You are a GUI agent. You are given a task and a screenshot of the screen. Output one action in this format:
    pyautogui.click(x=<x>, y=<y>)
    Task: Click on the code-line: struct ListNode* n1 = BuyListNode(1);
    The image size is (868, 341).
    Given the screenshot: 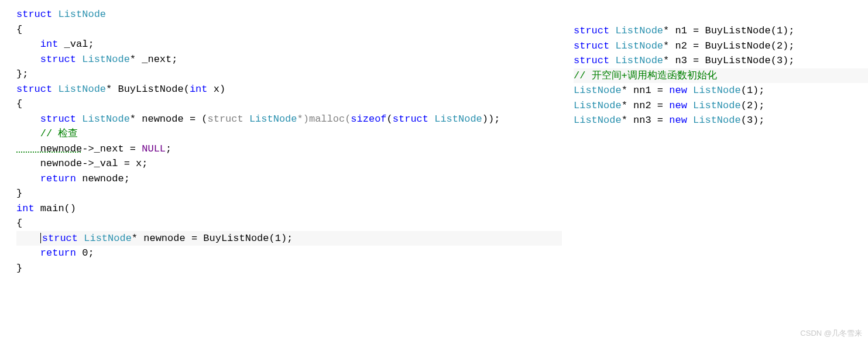 What is the action you would take?
    pyautogui.click(x=721, y=31)
    